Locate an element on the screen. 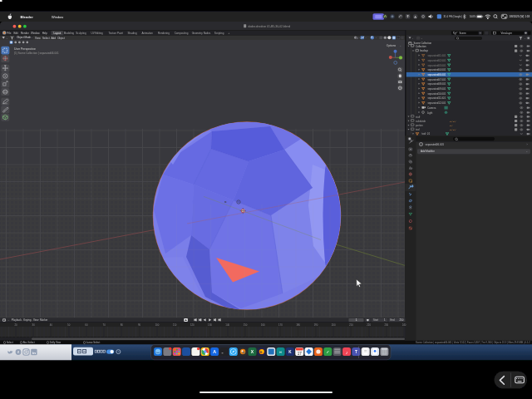  svg-text: 120 is located at coordinates (193, 325).